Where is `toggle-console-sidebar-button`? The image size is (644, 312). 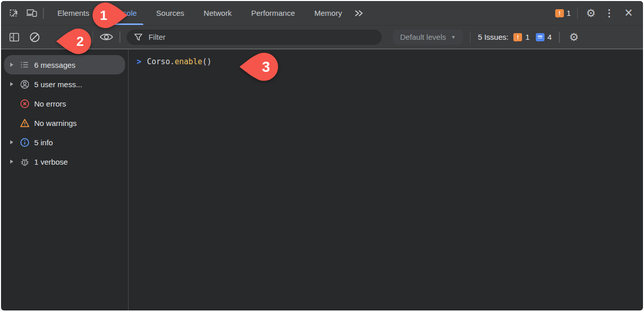
toggle-console-sidebar-button is located at coordinates (14, 37).